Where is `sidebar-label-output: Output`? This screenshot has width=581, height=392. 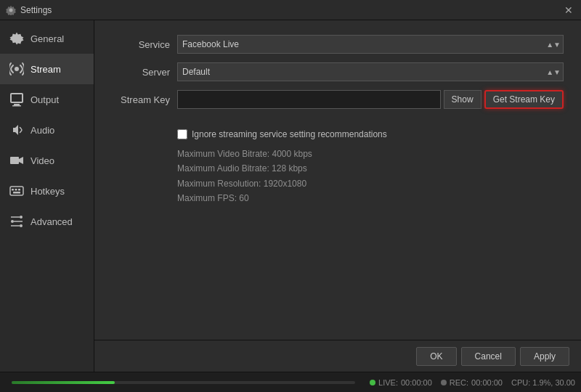
sidebar-label-output: Output is located at coordinates (45, 100).